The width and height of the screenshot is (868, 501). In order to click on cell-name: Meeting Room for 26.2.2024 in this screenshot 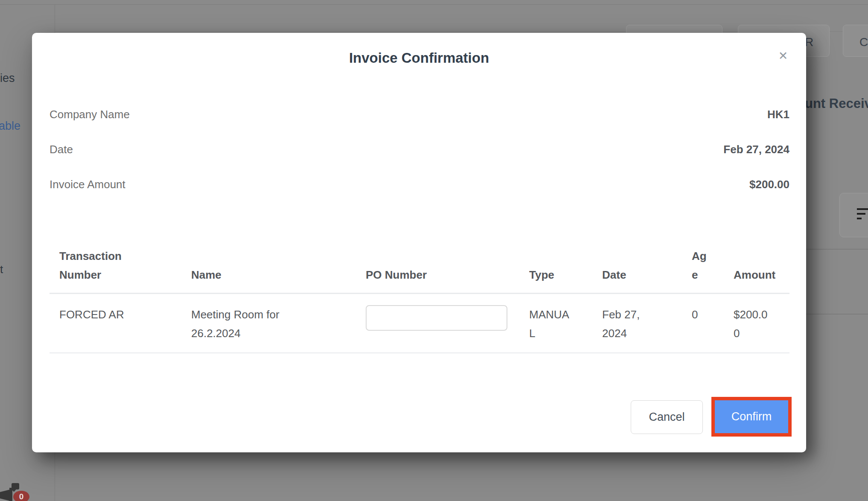, I will do `click(278, 323)`.